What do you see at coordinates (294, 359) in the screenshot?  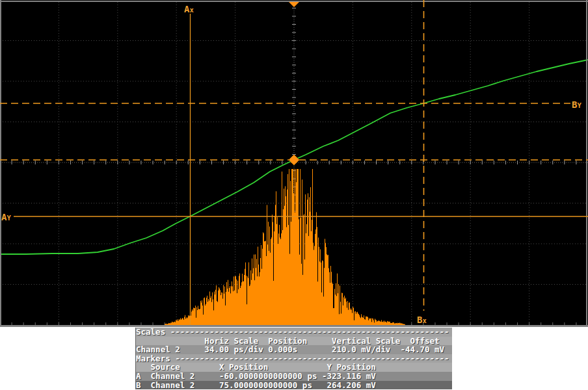 I see `measurement-readout-panel: Scales ---------------------------------…` at bounding box center [294, 359].